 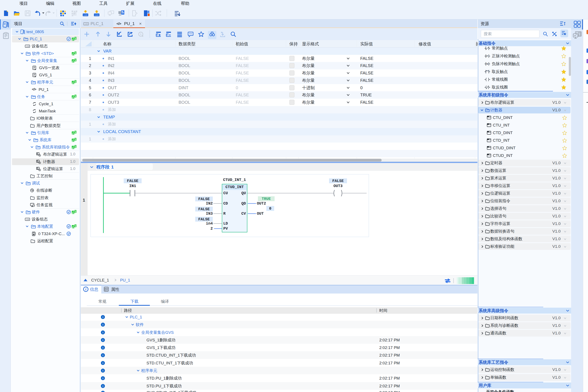 I want to click on svg-text: P, so click(x=487, y=56).